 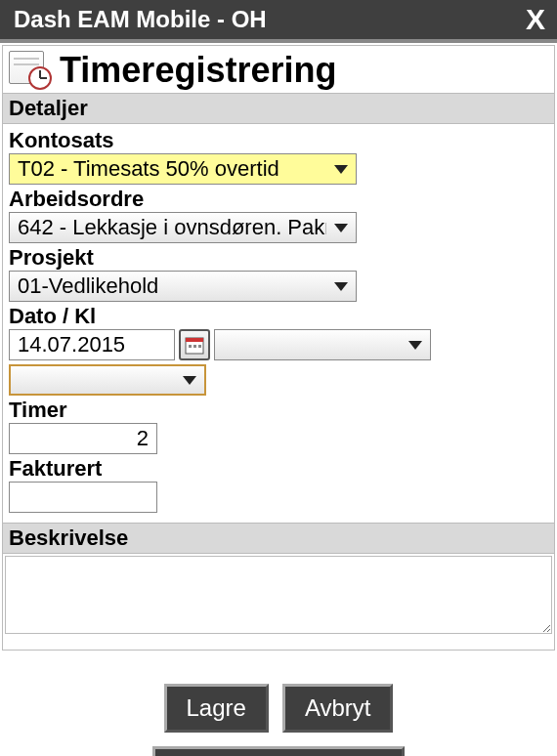 I want to click on registrer-flere-button: Registrer flere timer, so click(x=278, y=751).